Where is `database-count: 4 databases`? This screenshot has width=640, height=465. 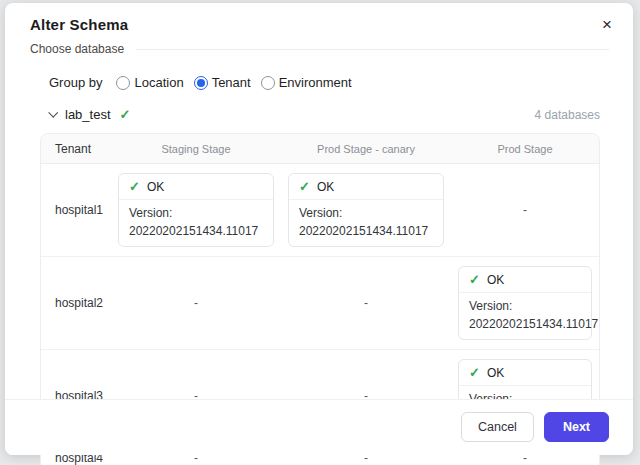 database-count: 4 databases is located at coordinates (568, 115).